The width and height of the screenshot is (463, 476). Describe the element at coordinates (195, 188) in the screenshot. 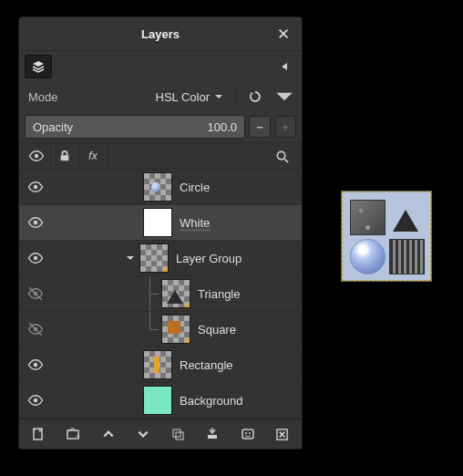

I see `layer-name: Circle` at that location.